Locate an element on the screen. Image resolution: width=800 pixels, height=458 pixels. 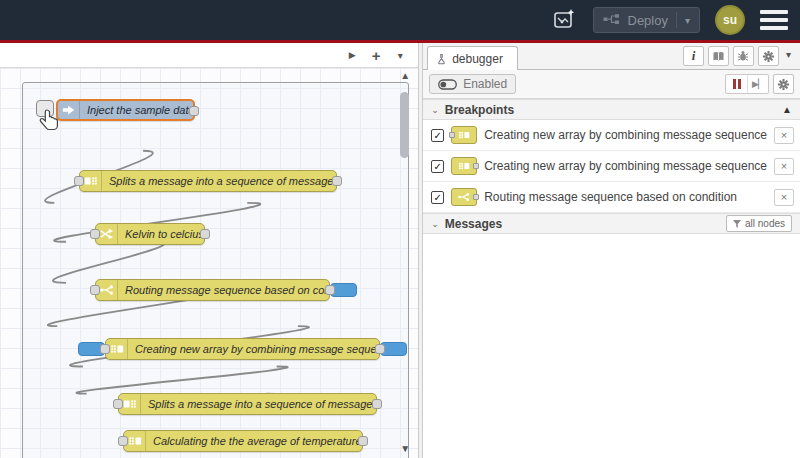
filter-label: all nodes is located at coordinates (765, 224).